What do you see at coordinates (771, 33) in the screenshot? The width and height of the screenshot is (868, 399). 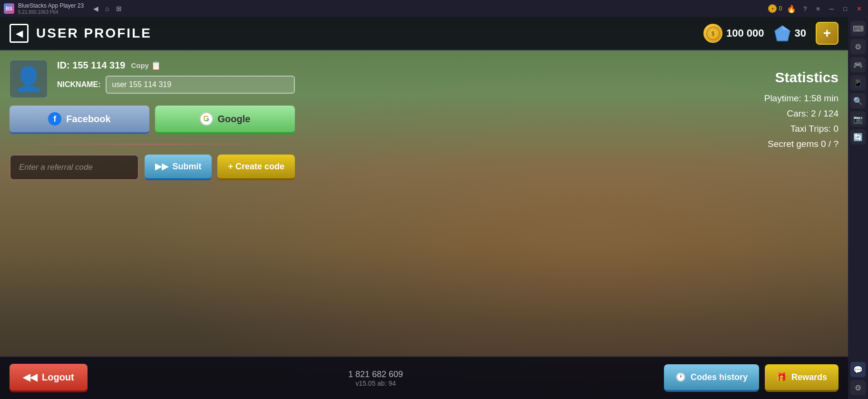 I see `header-currency: $ 100 000 30 +` at bounding box center [771, 33].